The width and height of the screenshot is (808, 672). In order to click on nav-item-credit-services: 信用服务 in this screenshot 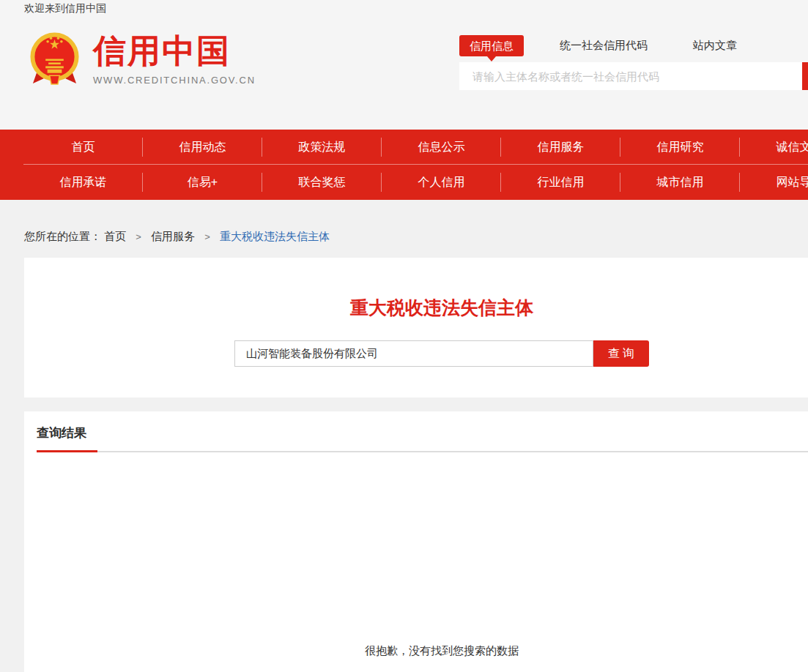, I will do `click(561, 146)`.